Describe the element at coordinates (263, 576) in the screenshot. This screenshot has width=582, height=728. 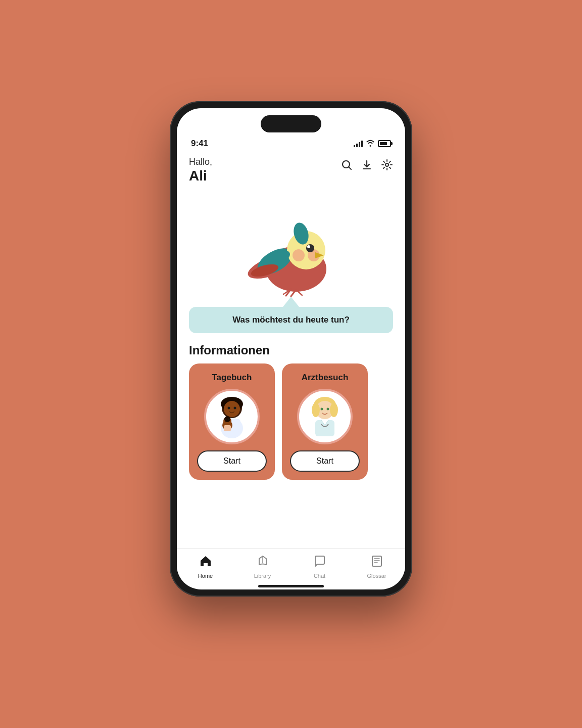
I see `nav-library-label: Library` at that location.